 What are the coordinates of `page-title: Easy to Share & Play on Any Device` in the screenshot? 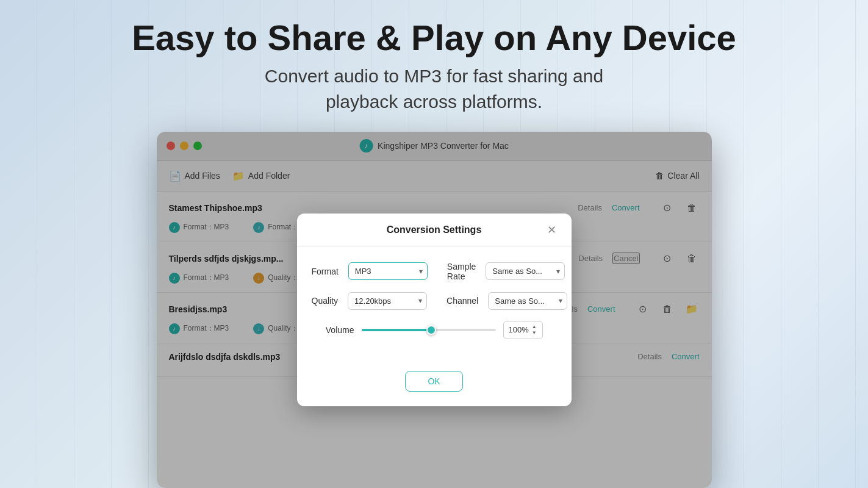 It's located at (434, 38).